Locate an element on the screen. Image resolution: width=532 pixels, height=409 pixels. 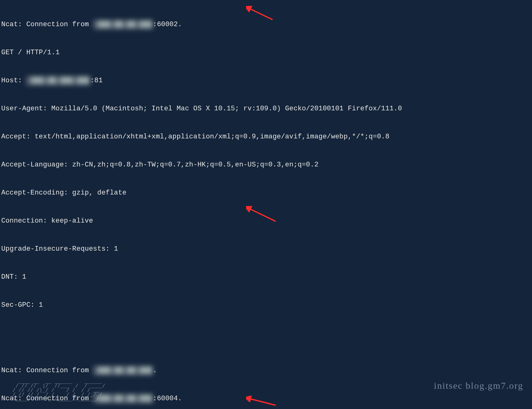
http-request-line: GET / HTTP/1.1 is located at coordinates (266, 53).